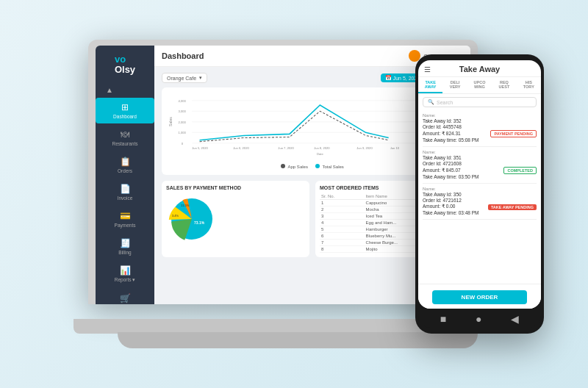 The width and height of the screenshot is (588, 388). What do you see at coordinates (431, 102) in the screenshot?
I see `search-icon: 🔍` at bounding box center [431, 102].